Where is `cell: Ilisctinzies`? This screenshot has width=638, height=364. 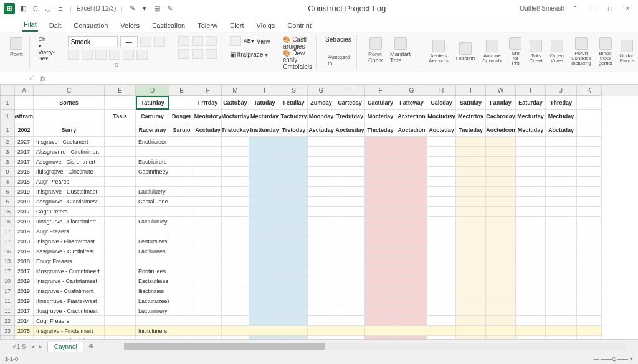 cell: Ilisctinzies is located at coordinates (153, 291).